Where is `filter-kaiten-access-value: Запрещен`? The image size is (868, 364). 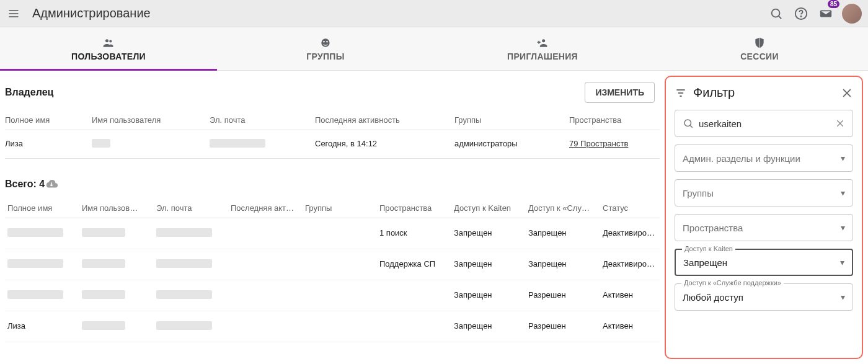
filter-kaiten-access-value: Запрещен is located at coordinates (761, 263).